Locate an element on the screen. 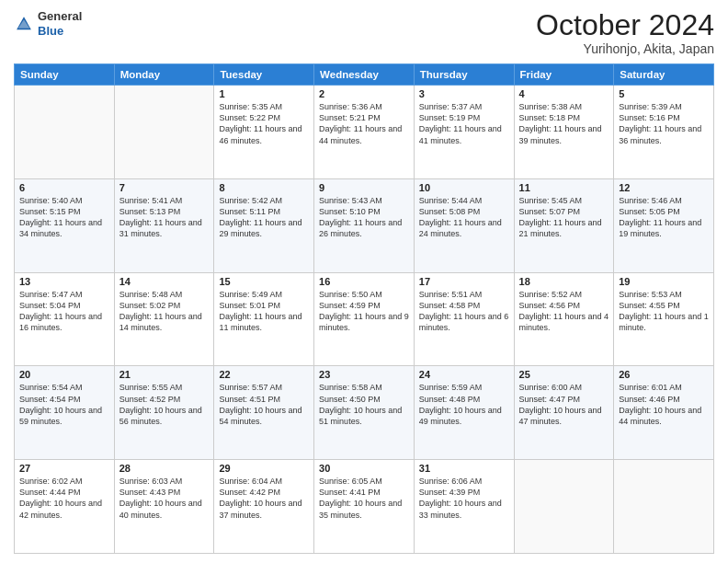 The height and width of the screenshot is (563, 728). calendar-cell: 16Sunrise: 5:50 AM Sunset: 4:59 PM Dayli… is located at coordinates (364, 319).